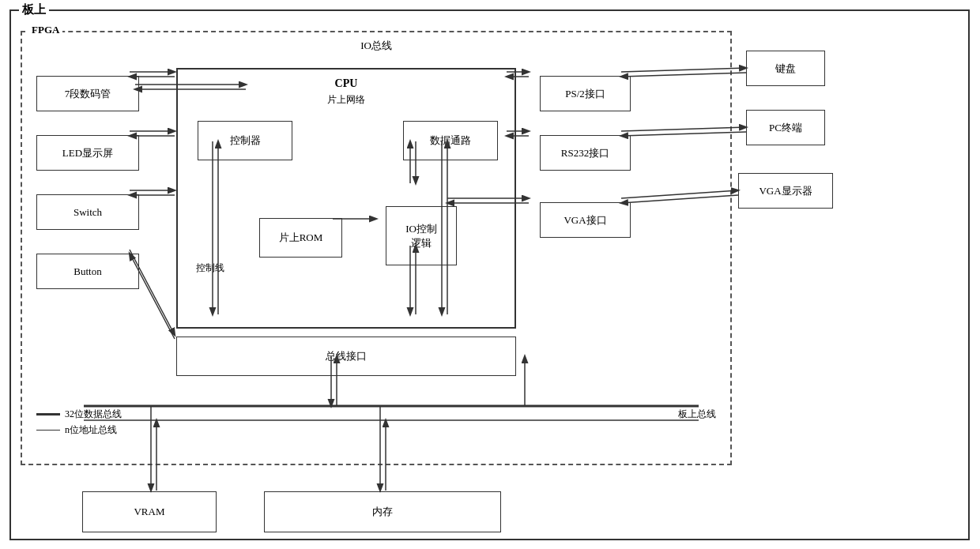  Describe the element at coordinates (88, 93) in the screenshot. I see `seven-seg-box: 7段数码管` at that location.